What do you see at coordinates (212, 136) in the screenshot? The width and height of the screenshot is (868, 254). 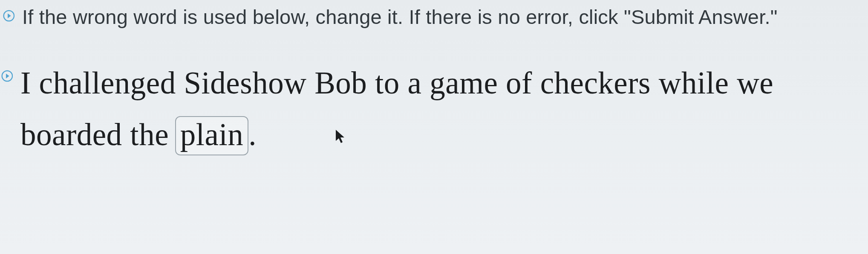 I see `editable-word-input: plain` at bounding box center [212, 136].